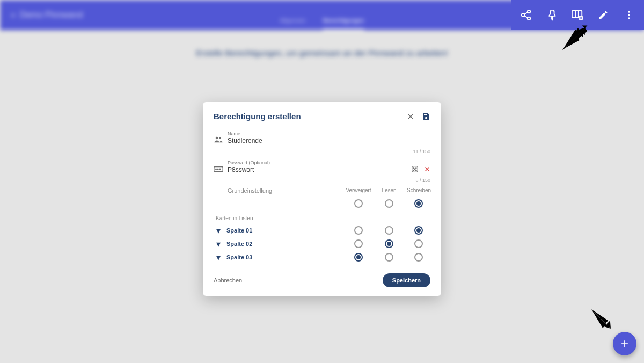 Image resolution: width=644 pixels, height=363 pixels. I want to click on cancel-button: Abbrechen, so click(228, 280).